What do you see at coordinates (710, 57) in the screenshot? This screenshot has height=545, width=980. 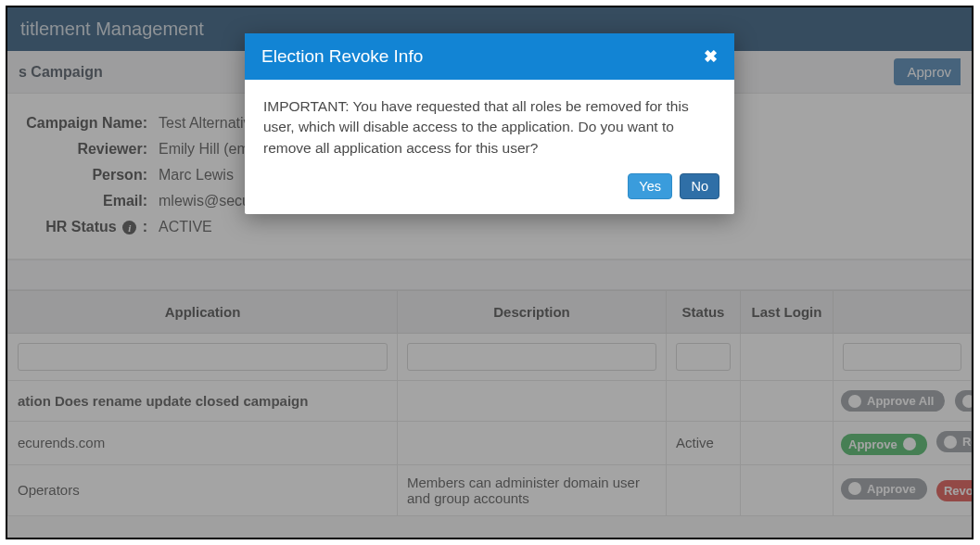 I see `close-icon: ✖` at bounding box center [710, 57].